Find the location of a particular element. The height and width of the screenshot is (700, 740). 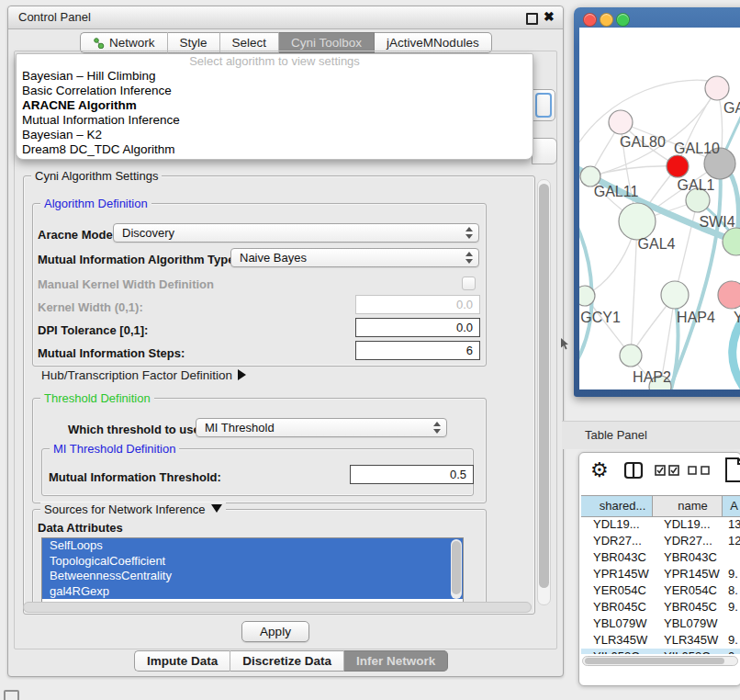

network-node-hap4 is located at coordinates (675, 295).